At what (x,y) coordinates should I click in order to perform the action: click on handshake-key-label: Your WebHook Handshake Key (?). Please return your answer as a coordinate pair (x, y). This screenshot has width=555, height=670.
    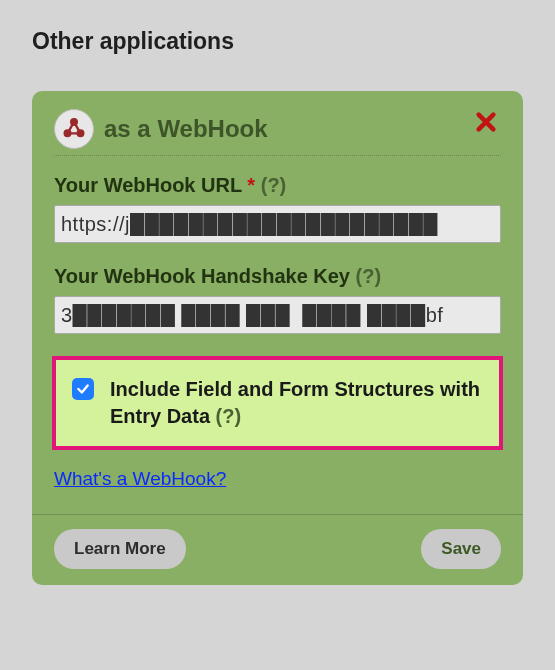
    Looking at the image, I should click on (278, 276).